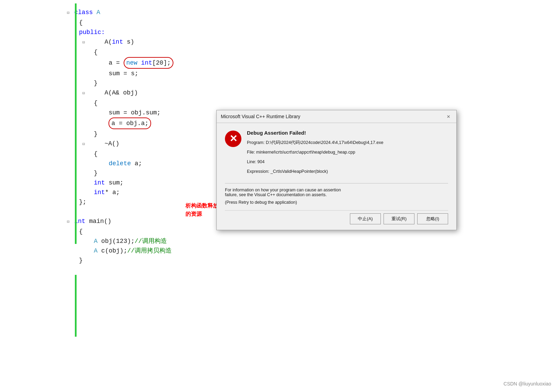 The image size is (558, 392). I want to click on code-line-public: public:, so click(317, 32).